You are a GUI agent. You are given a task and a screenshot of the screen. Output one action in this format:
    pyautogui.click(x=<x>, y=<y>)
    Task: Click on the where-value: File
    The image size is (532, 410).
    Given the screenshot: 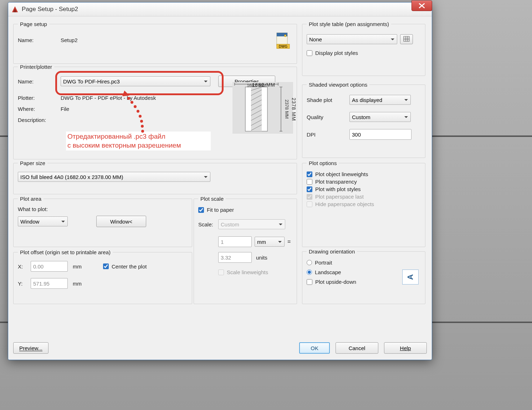 What is the action you would take?
    pyautogui.click(x=65, y=109)
    